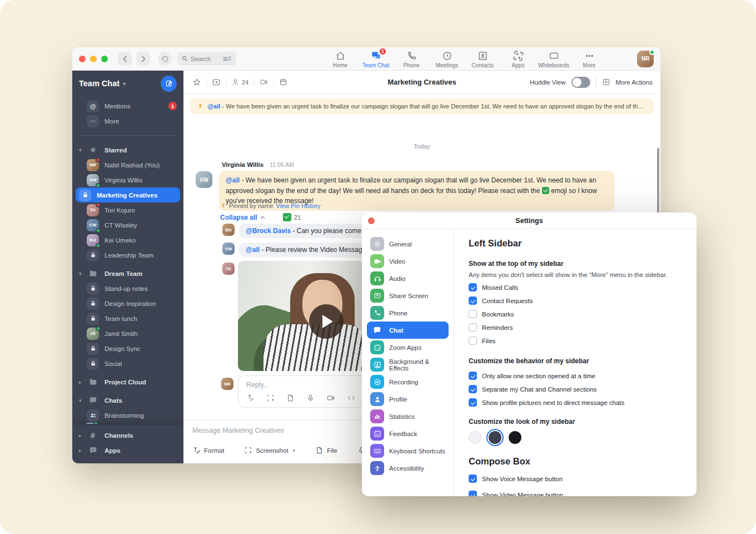  Describe the element at coordinates (575, 376) in the screenshot. I see `option-one-section: Only allow one section opened at a time` at that location.